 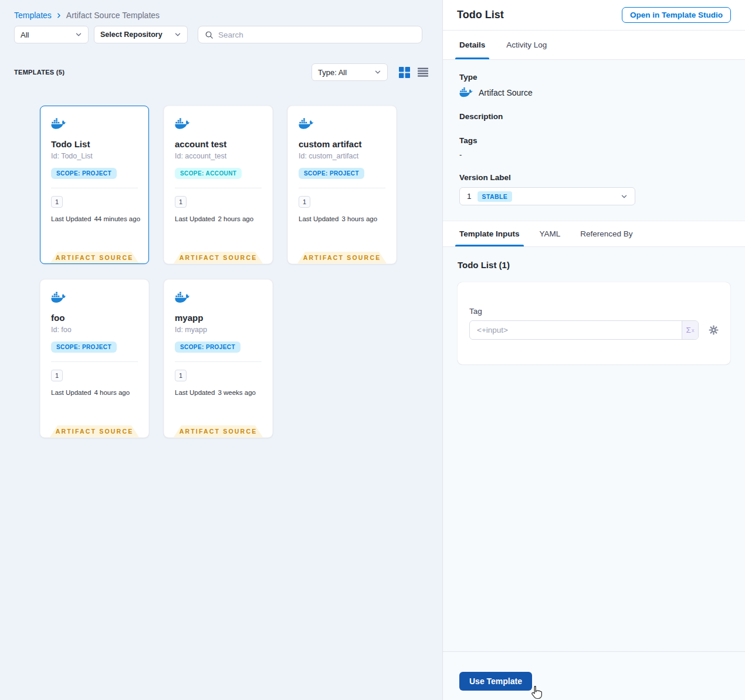 What do you see at coordinates (594, 323) in the screenshot?
I see `inputs-card: Tag Σx` at bounding box center [594, 323].